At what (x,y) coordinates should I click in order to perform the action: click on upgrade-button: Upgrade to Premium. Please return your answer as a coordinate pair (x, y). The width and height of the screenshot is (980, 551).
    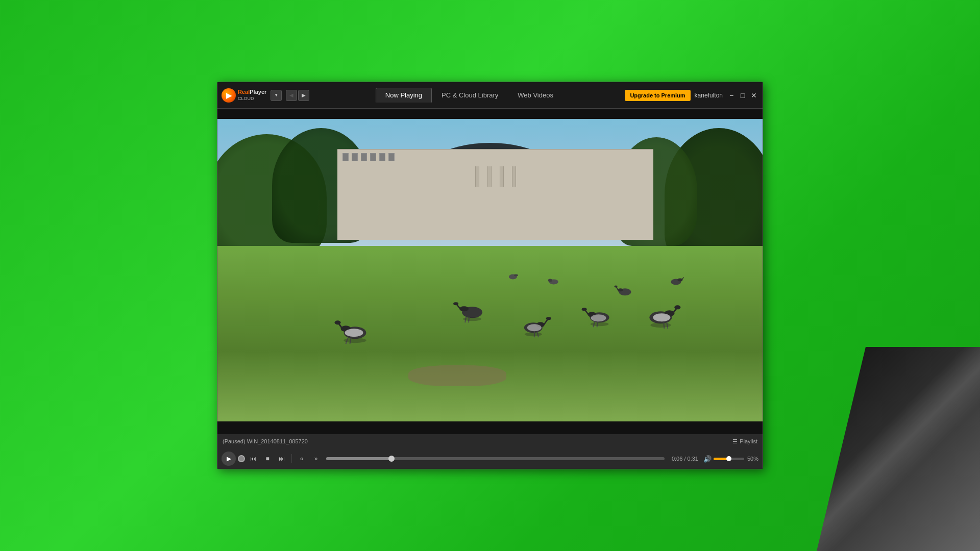
    Looking at the image, I should click on (657, 95).